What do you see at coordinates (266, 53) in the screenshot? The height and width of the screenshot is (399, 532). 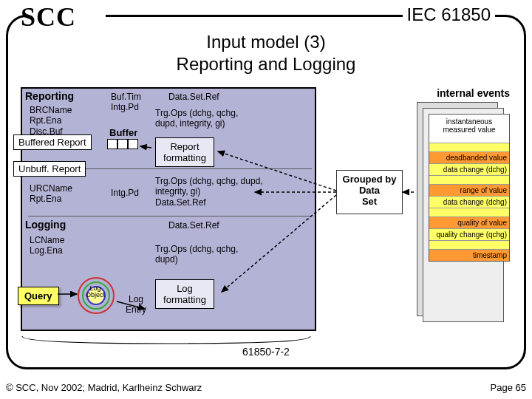 I see `slide-title: Input model (3) Reporting and Logging` at bounding box center [266, 53].